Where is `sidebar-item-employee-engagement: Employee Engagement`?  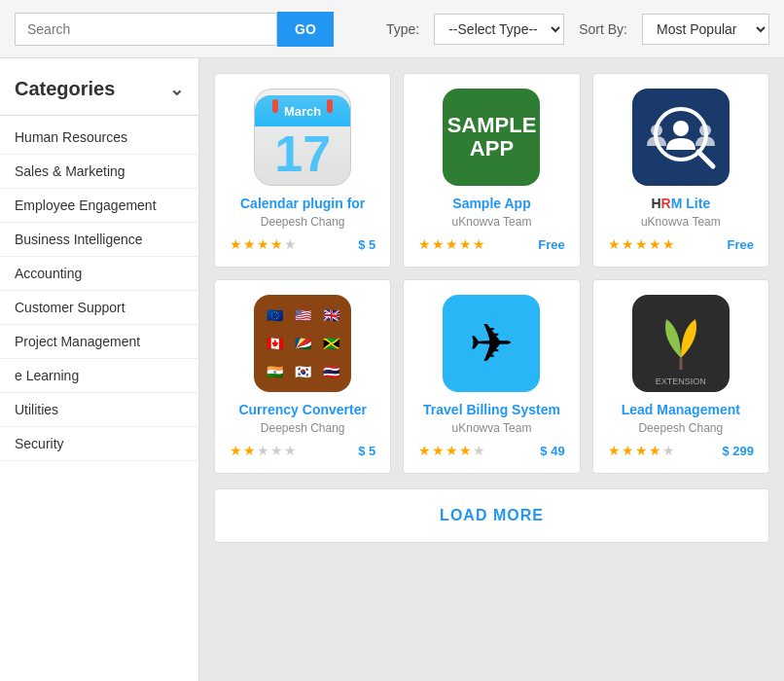
sidebar-item-employee-engagement: Employee Engagement is located at coordinates (99, 206).